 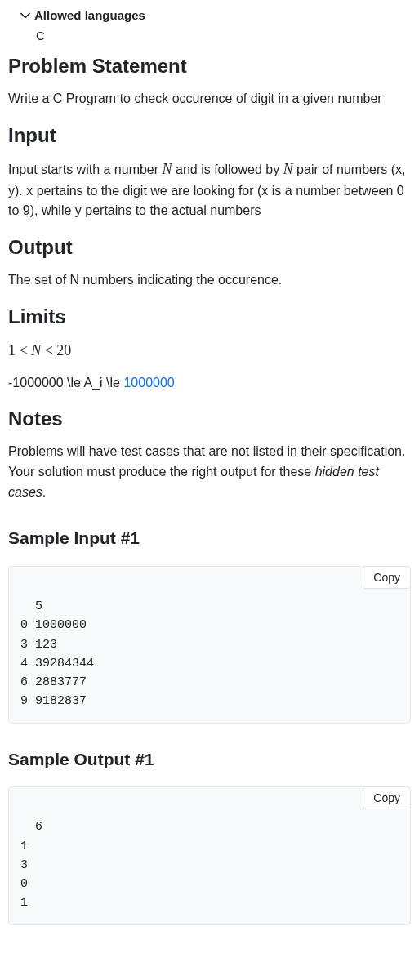 I want to click on problem-statement-text: Write a C Program to check occurence of …, so click(x=209, y=100).